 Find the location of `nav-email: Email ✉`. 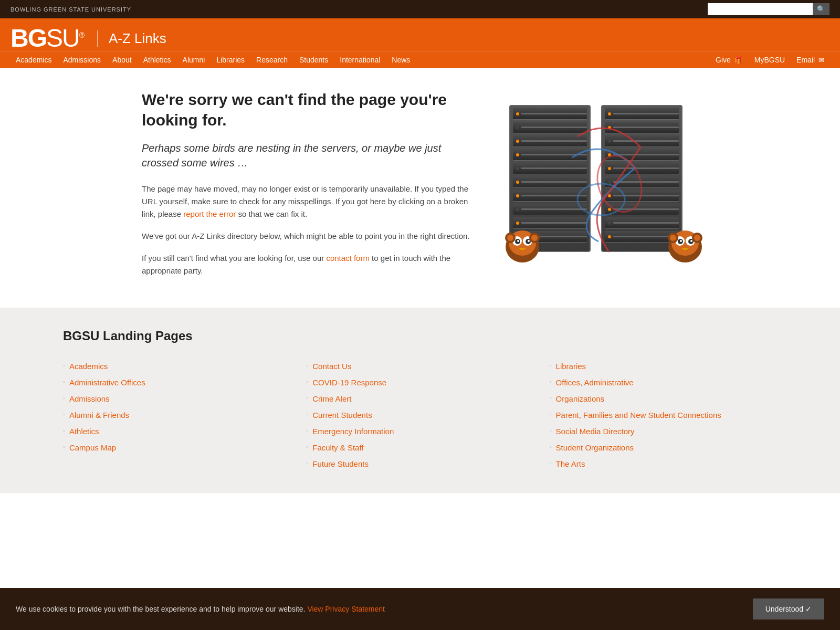

nav-email: Email ✉ is located at coordinates (811, 60).